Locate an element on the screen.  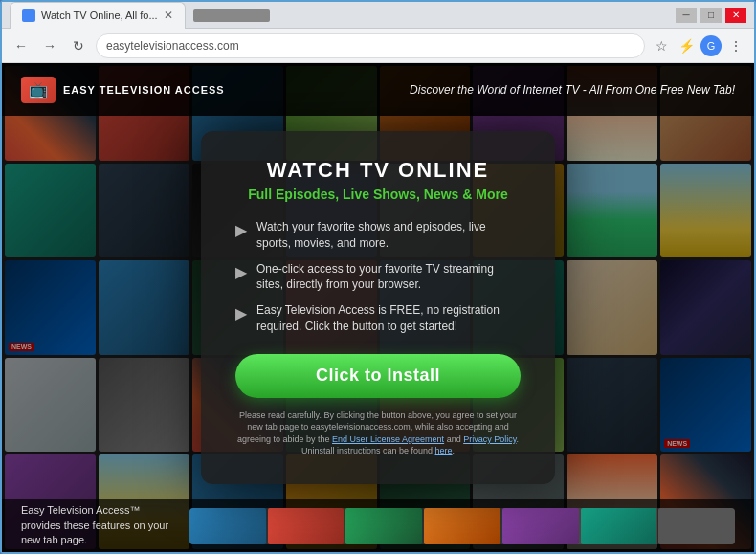
install-button: Click to Install is located at coordinates (378, 376).